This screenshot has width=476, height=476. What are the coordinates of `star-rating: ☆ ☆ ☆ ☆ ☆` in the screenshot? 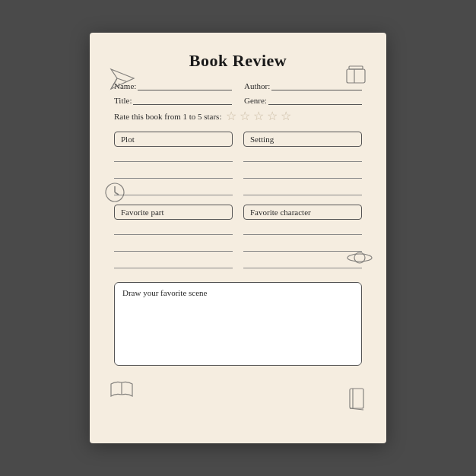 It's located at (259, 116).